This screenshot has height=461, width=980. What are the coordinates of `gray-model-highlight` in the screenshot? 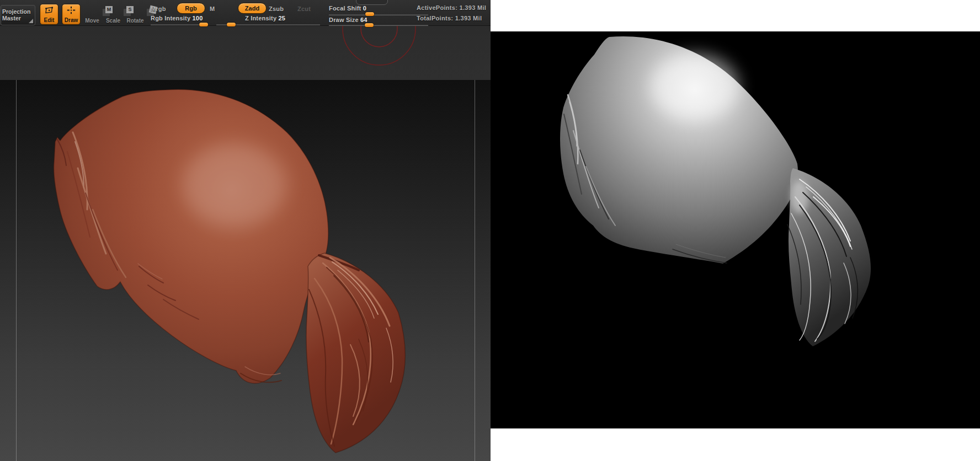 It's located at (695, 87).